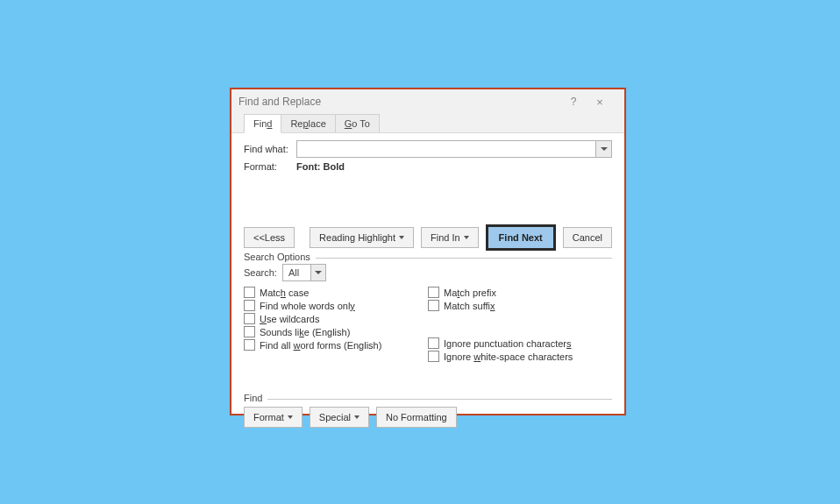 This screenshot has width=840, height=504. Describe the element at coordinates (284, 293) in the screenshot. I see `match-case-label: Match case` at that location.